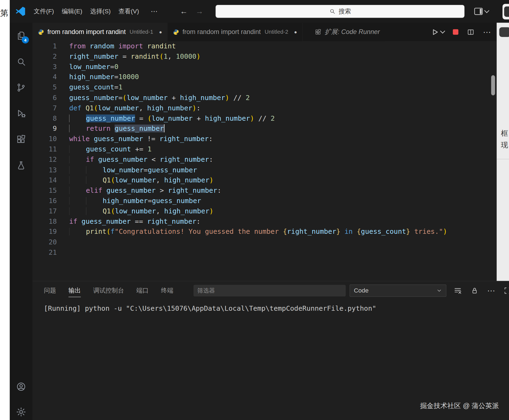  Describe the element at coordinates (264, 98) in the screenshot. I see `code-line: 6guess_number=(low_number + high_number)…` at that location.